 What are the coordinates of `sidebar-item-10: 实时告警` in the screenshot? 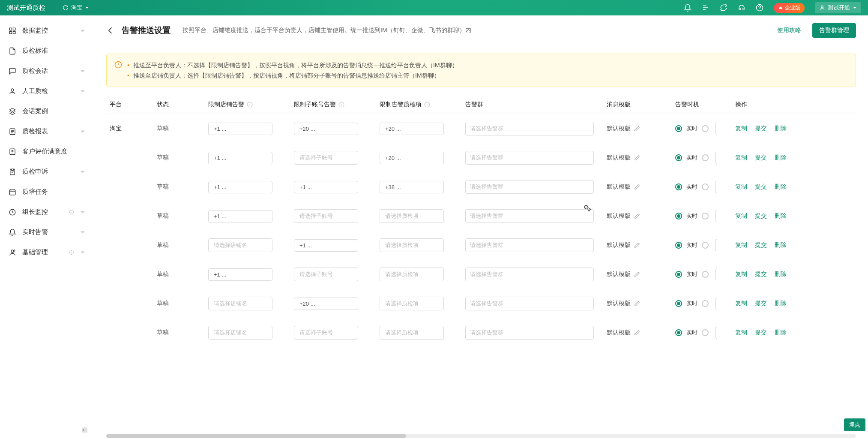 It's located at (47, 232).